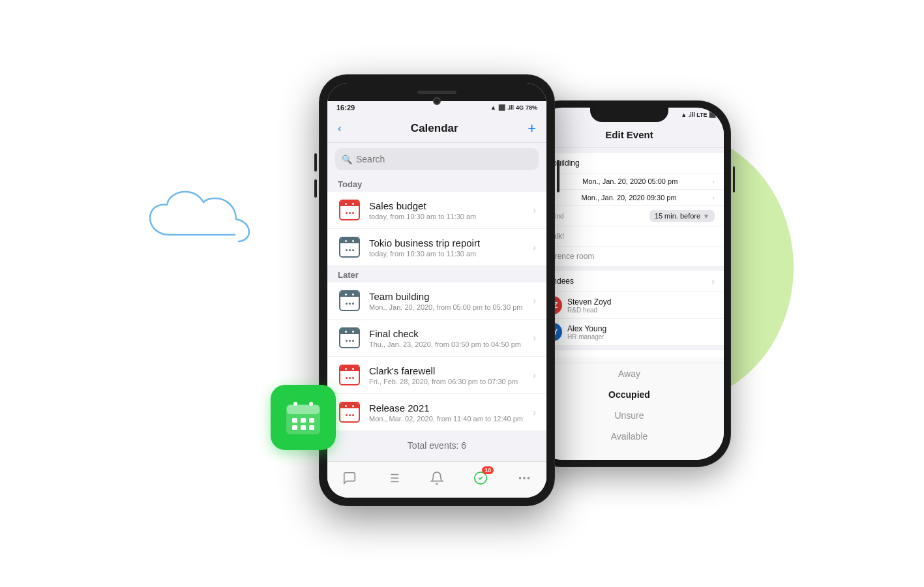  I want to click on app-title: Calendar, so click(434, 128).